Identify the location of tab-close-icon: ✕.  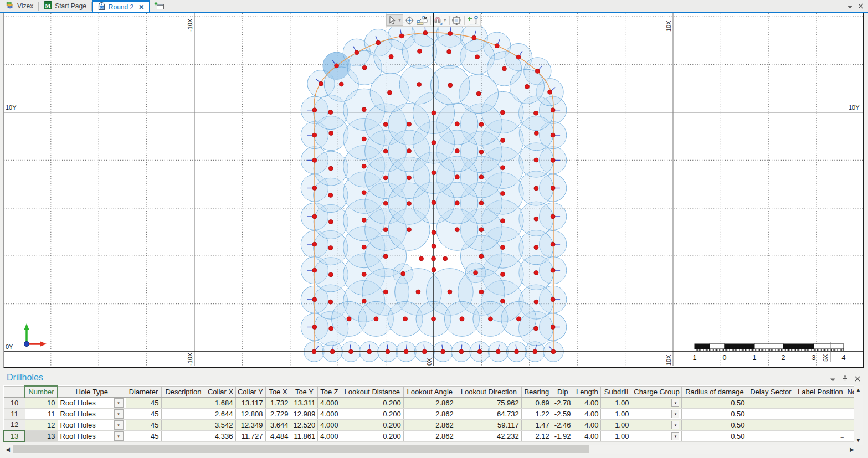
(141, 7).